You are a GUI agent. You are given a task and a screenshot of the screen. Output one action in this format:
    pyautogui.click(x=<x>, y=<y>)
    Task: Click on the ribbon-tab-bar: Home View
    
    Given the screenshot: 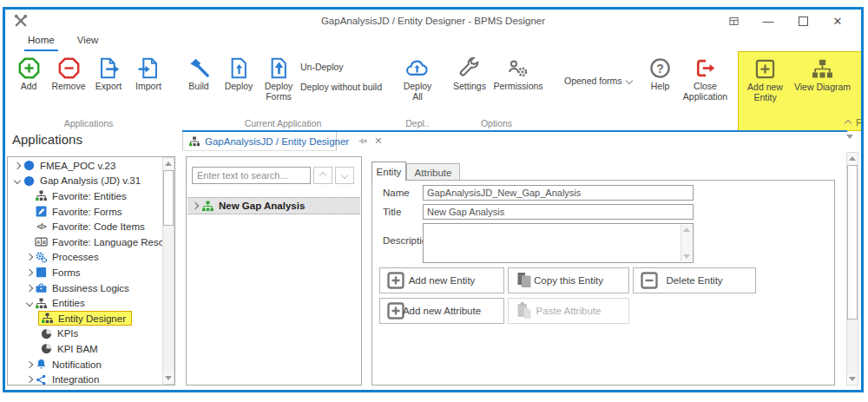 What is the action you would take?
    pyautogui.click(x=433, y=42)
    